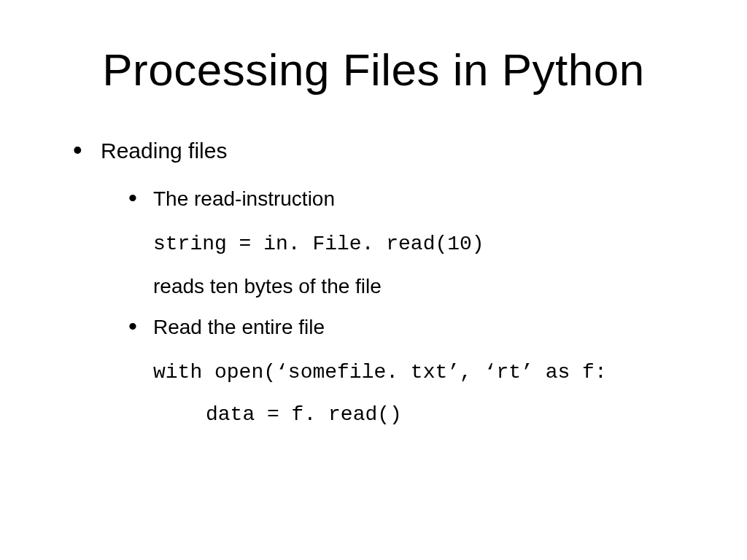  What do you see at coordinates (374, 151) in the screenshot?
I see `level1-list: • Reading files` at bounding box center [374, 151].